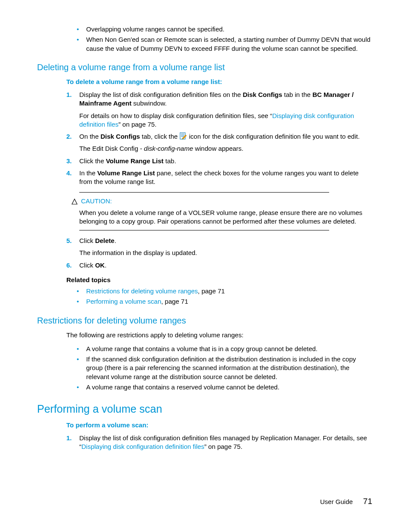 This screenshot has width=411, height=532. What do you see at coordinates (219, 161) in the screenshot?
I see `step-3: Click the Volume Range List tab.` at bounding box center [219, 161].